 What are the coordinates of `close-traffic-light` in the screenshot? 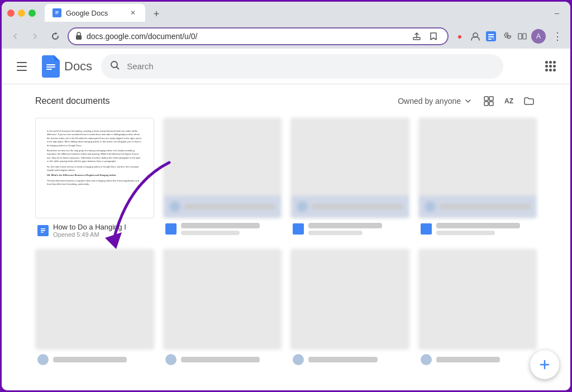 It's located at (11, 13).